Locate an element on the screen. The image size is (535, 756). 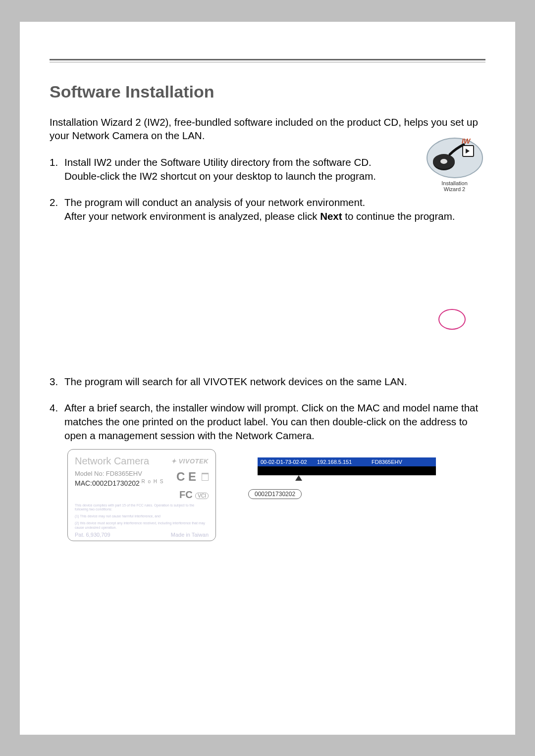
step-2-line2a: After your network environment is analyz… is located at coordinates (192, 216).